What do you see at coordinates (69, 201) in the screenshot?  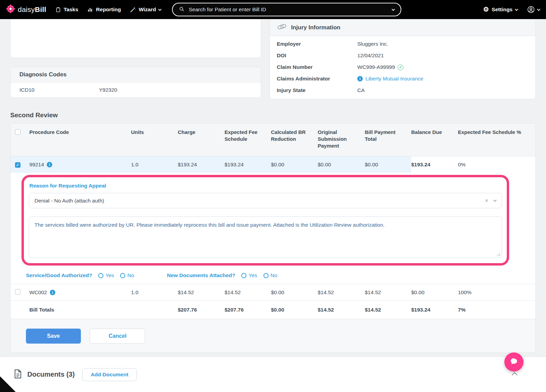 I see `selected-appeal-reason: Denial - No Auth (attach auth)` at bounding box center [69, 201].